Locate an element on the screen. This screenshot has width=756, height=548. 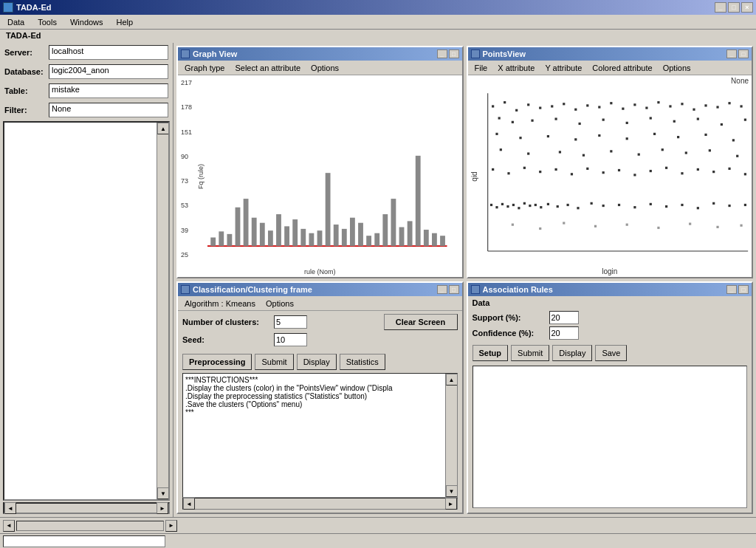
bottom-input is located at coordinates (84, 541).